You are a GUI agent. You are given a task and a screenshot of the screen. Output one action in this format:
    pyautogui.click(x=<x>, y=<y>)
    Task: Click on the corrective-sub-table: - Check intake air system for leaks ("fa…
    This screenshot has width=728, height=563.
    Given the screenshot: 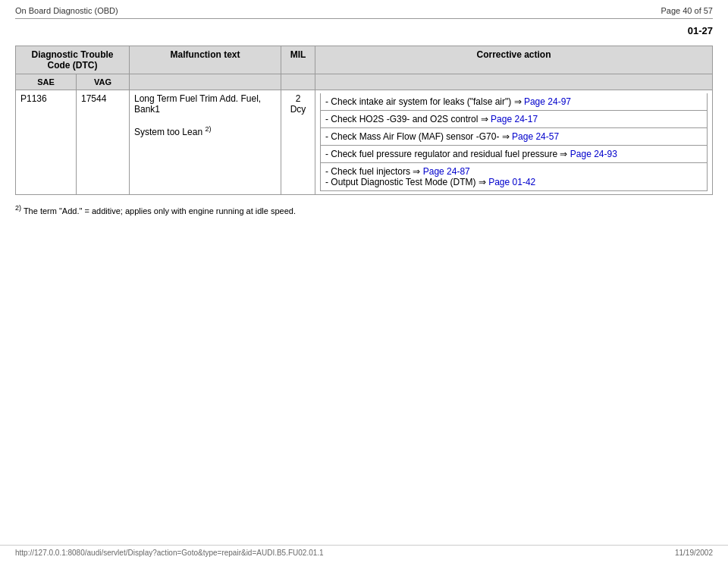 What is the action you would take?
    pyautogui.click(x=514, y=143)
    